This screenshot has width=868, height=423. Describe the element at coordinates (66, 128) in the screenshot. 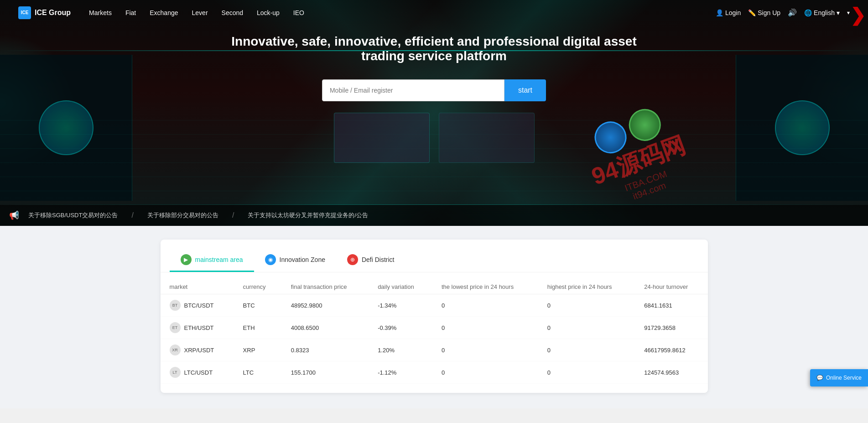

I see `panel-circle-left` at that location.